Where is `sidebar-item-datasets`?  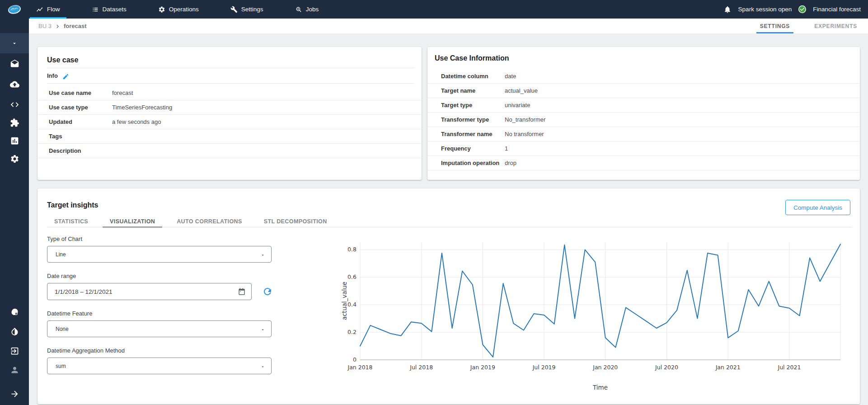 sidebar-item-datasets is located at coordinates (14, 64).